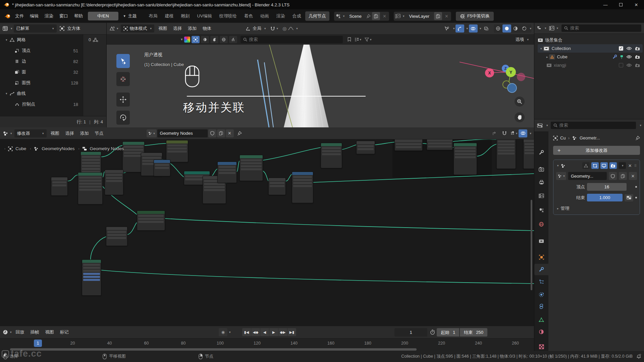  Describe the element at coordinates (637, 49) in the screenshot. I see `disable-render-camera-icon` at that location.